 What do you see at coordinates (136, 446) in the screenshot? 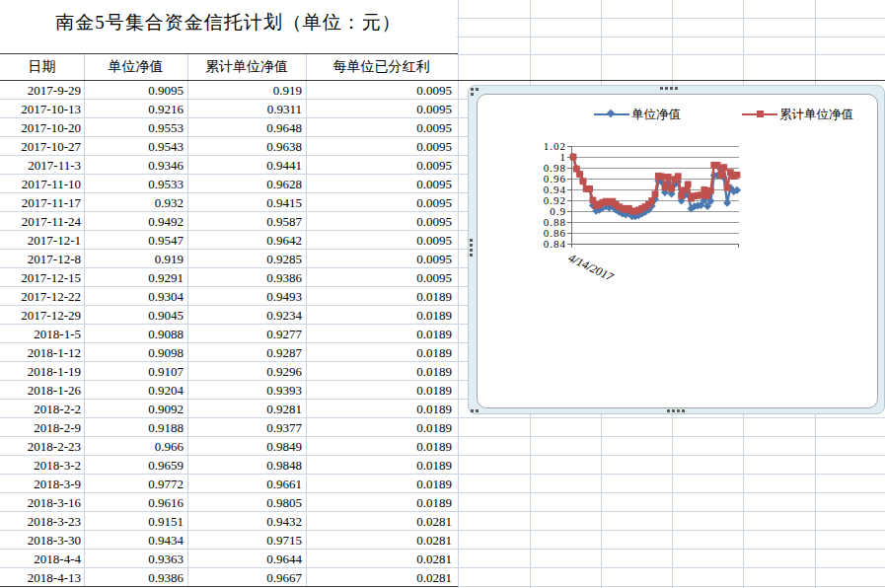
I see `unit-nav-cell: 0.966` at bounding box center [136, 446].